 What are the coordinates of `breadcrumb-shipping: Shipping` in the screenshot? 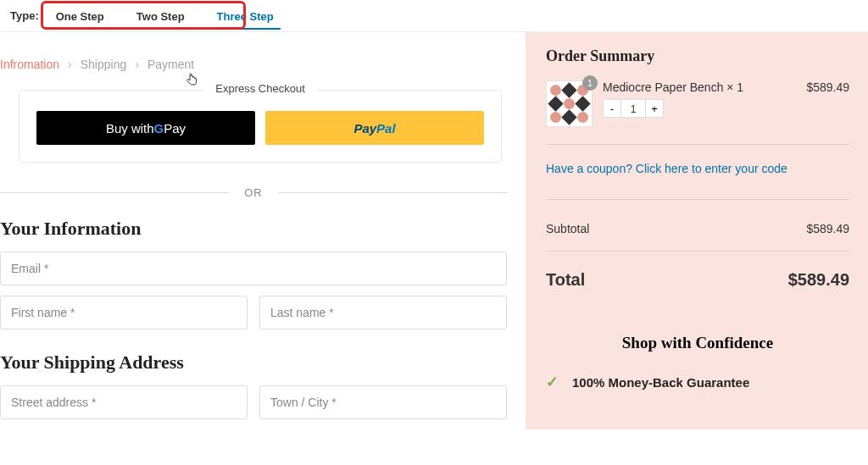 It's located at (103, 64).